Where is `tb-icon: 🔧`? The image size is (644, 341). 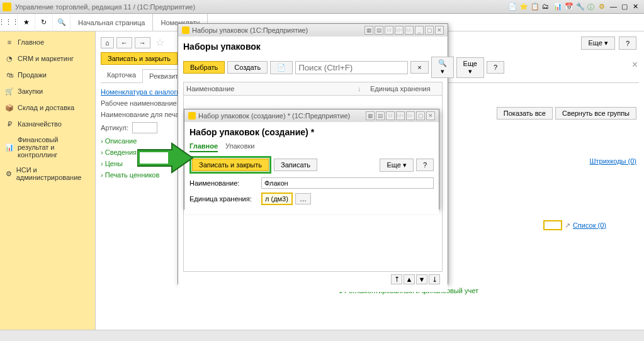 tb-icon: 🔧 is located at coordinates (580, 7).